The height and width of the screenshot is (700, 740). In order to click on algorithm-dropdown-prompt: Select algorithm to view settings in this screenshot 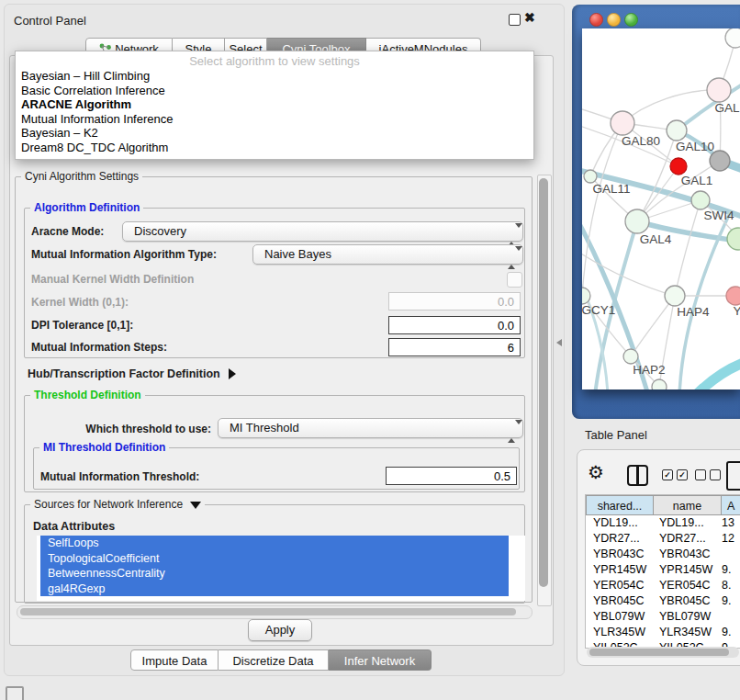, I will do `click(275, 61)`.